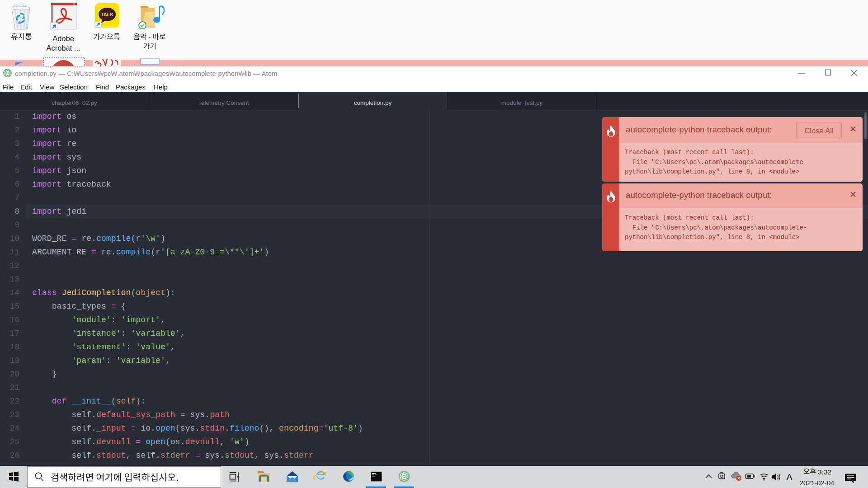 Image resolution: width=868 pixels, height=488 pixels. Describe the element at coordinates (108, 14) in the screenshot. I see `svg-text: TALK` at that location.